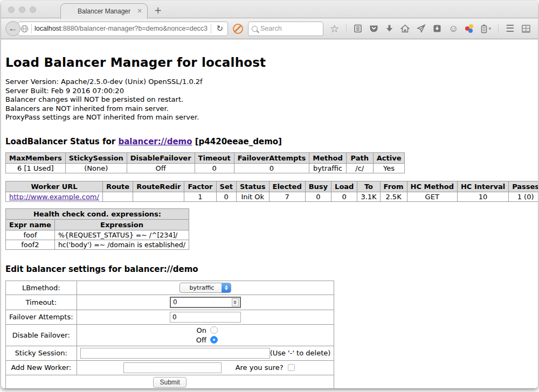 This screenshot has width=539, height=392. Describe the element at coordinates (374, 29) in the screenshot. I see `pocket-icon` at that location.